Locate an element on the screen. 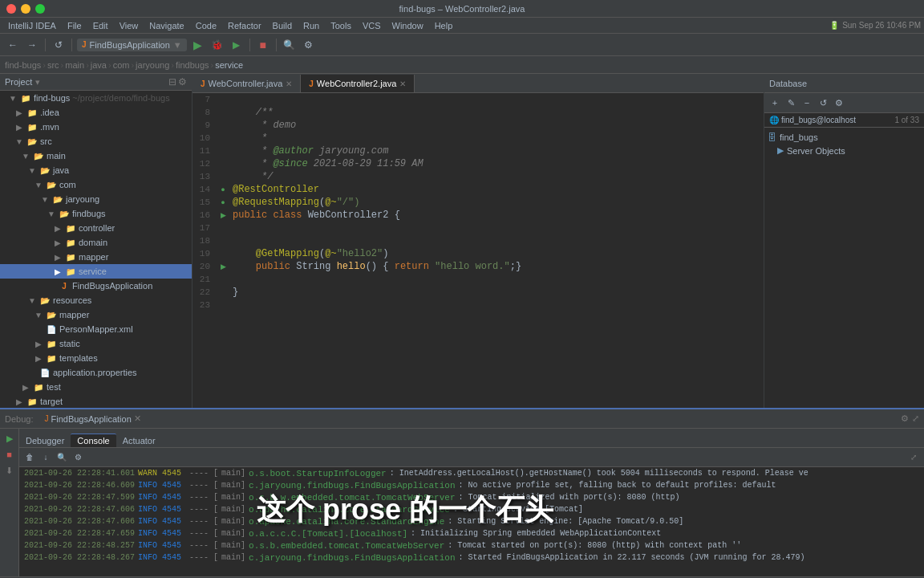  project-label: Project is located at coordinates (18, 82).